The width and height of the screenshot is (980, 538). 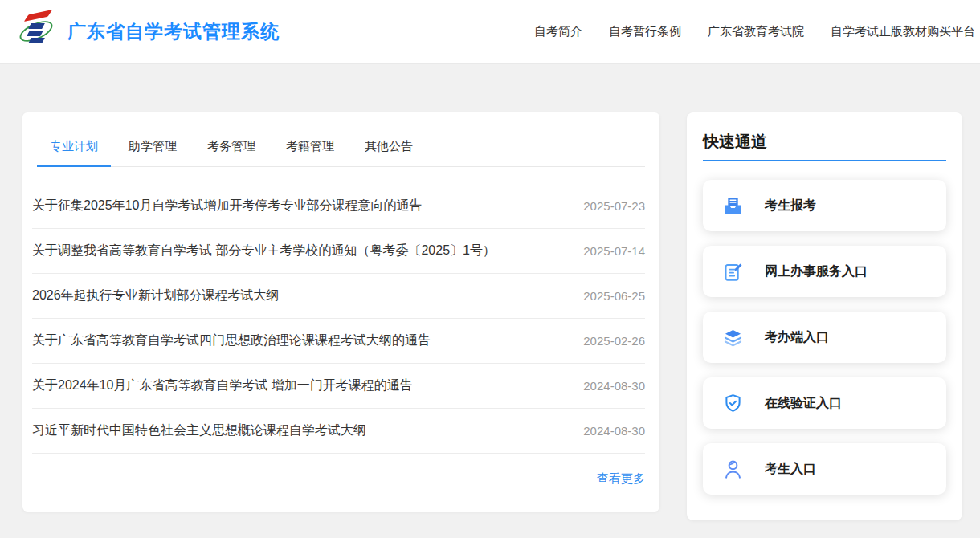 What do you see at coordinates (339, 479) in the screenshot?
I see `view-more-row: 查看更多` at bounding box center [339, 479].